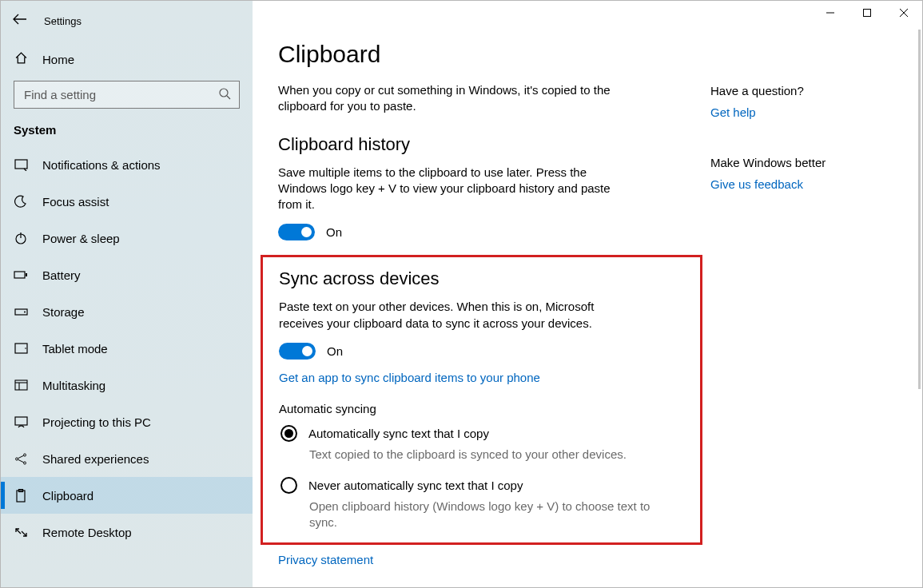 This screenshot has width=923, height=588. Describe the element at coordinates (451, 315) in the screenshot. I see `sync-body: Paste text on your other devices. When t…` at that location.